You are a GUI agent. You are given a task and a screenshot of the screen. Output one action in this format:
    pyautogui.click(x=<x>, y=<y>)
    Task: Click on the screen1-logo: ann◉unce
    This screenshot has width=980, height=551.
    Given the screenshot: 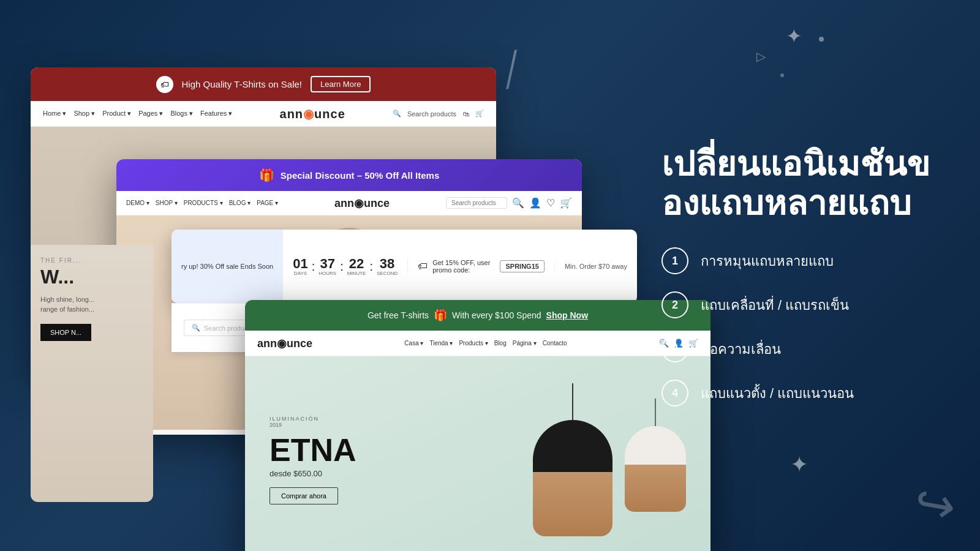 What is the action you would take?
    pyautogui.click(x=312, y=114)
    